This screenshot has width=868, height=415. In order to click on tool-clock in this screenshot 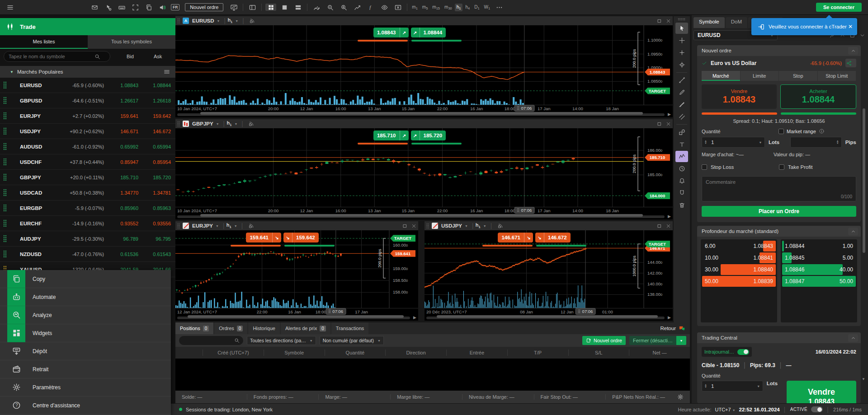, I will do `click(682, 169)`.